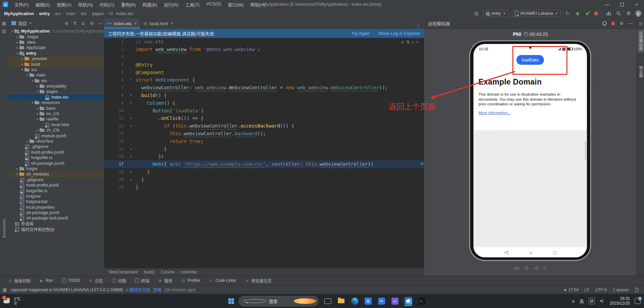 Image resolution: width=644 pixels, height=308 pixels. I want to click on close-tab-icon: ×, so click(136, 23).